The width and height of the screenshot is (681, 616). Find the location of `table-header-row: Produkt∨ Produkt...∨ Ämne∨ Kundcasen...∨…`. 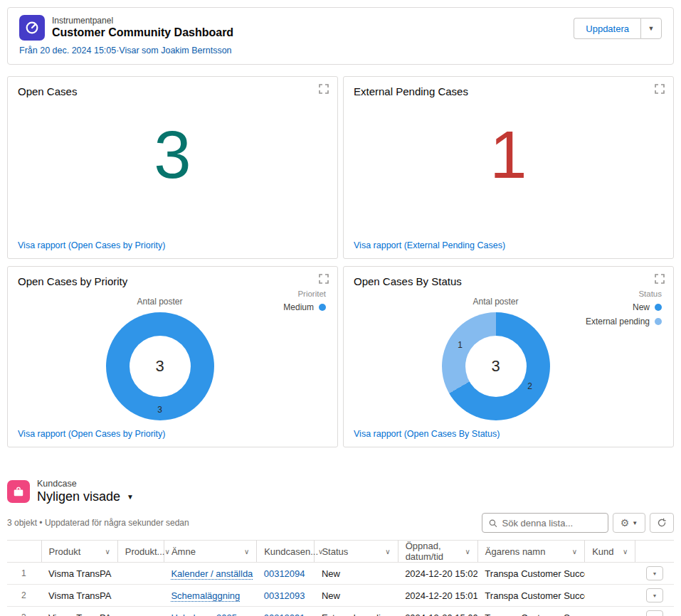

table-header-row: Produkt∨ Produkt...∨ Ämne∨ Kundcasen...∨… is located at coordinates (340, 552).